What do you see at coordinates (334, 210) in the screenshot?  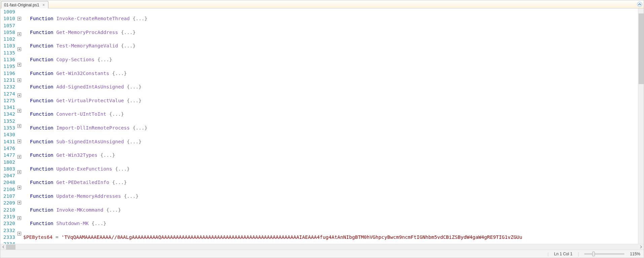 I see `code-line: Function Invoke-MKcommand {...}` at bounding box center [334, 210].